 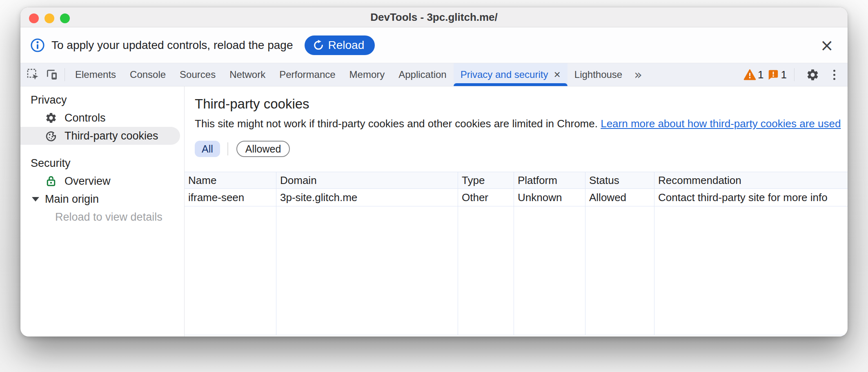 I want to click on selected-tab-underline, so click(x=510, y=85).